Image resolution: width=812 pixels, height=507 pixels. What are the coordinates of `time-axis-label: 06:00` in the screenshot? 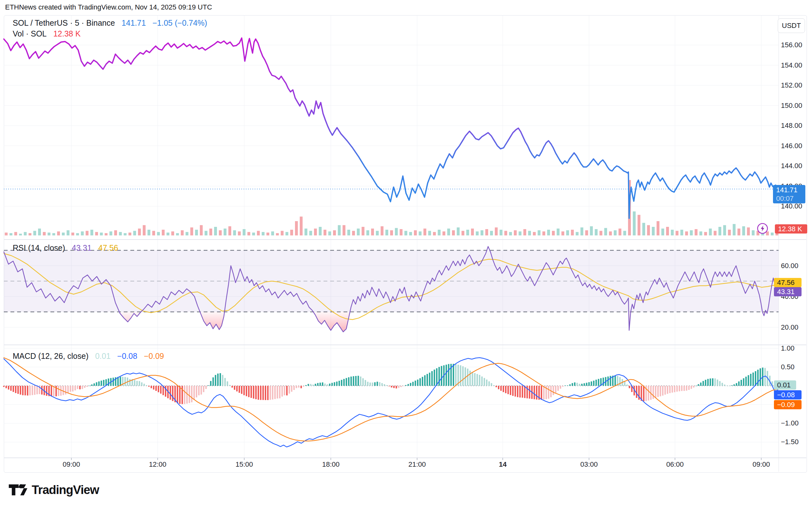 It's located at (675, 465).